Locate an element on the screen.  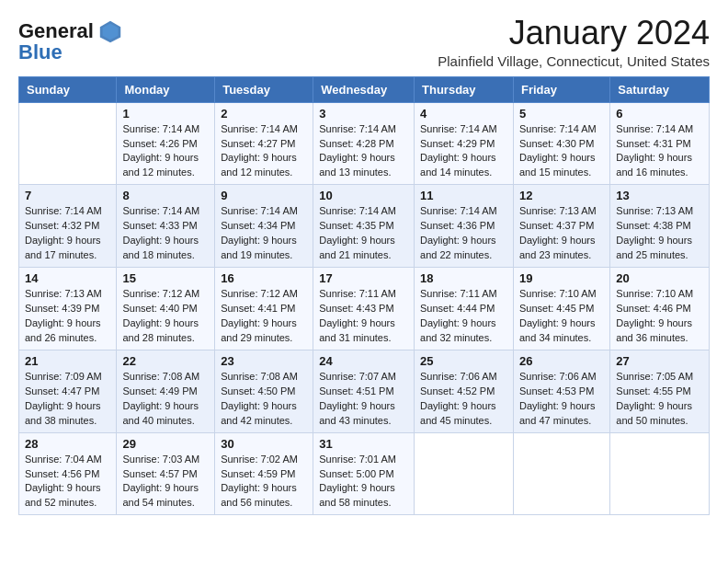
day-number: 31 is located at coordinates (364, 443).